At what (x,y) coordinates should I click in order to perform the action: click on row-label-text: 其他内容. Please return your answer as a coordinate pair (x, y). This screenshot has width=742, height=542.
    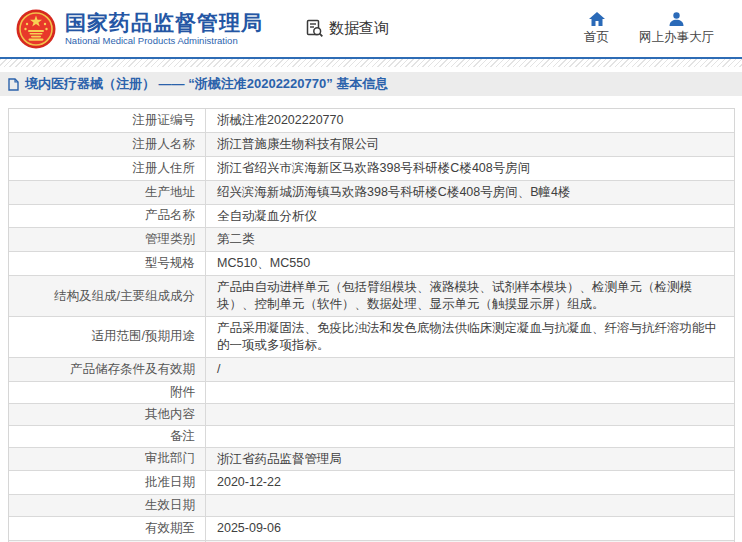
    Looking at the image, I should click on (170, 414).